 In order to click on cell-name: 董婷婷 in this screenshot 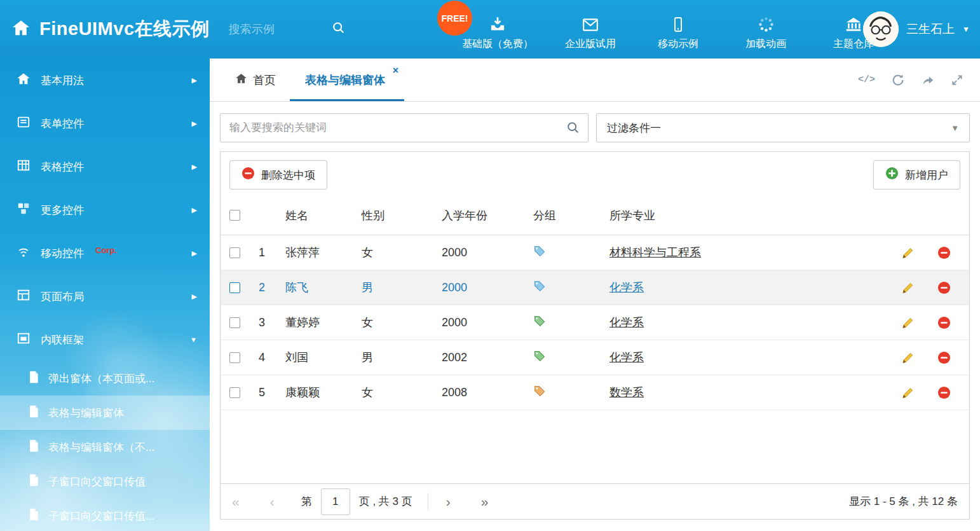, I will do `click(323, 322)`.